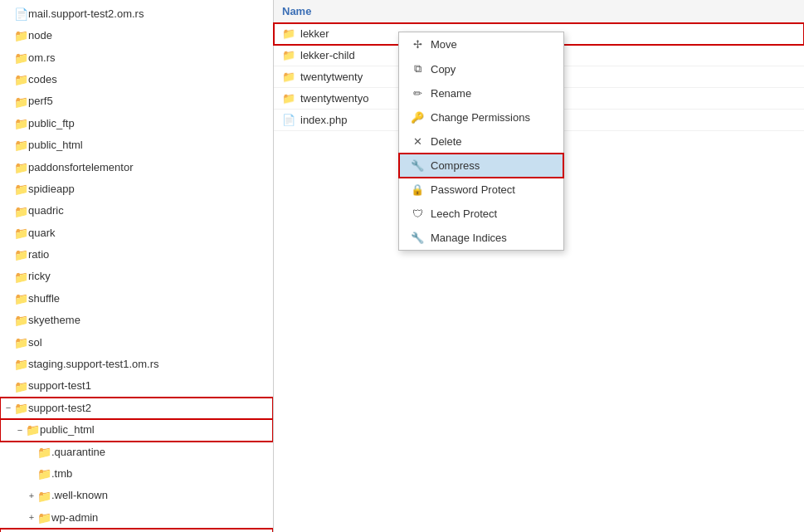 The height and width of the screenshot is (532, 804). What do you see at coordinates (136, 277) in the screenshot?
I see `sidebar-item-ricky: 📁 ricky` at bounding box center [136, 277].